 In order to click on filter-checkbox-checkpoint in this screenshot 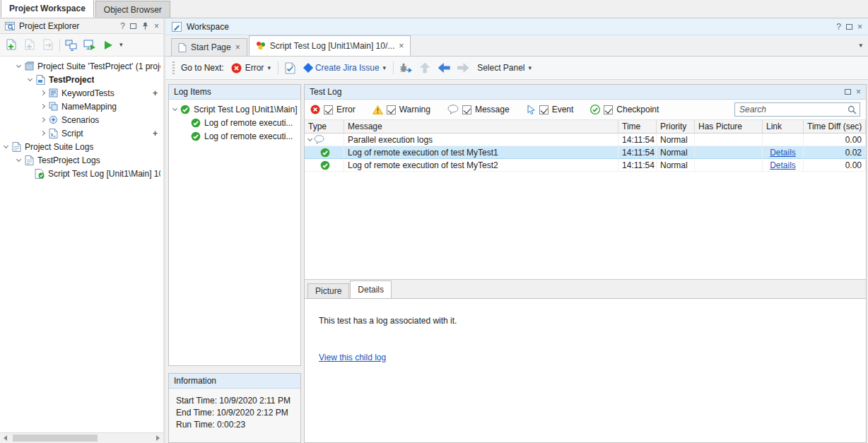, I will do `click(608, 110)`.